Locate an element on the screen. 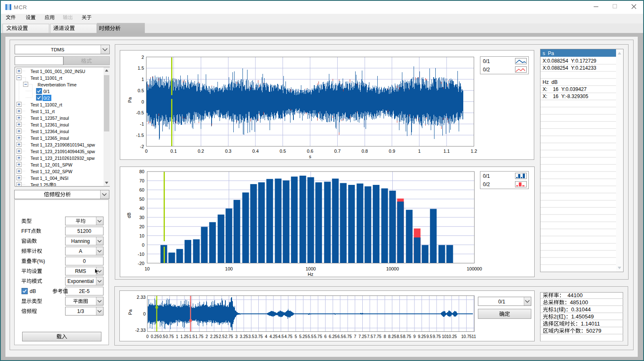 The height and width of the screenshot is (361, 644). svg-text: Hz dB is located at coordinates (550, 82).